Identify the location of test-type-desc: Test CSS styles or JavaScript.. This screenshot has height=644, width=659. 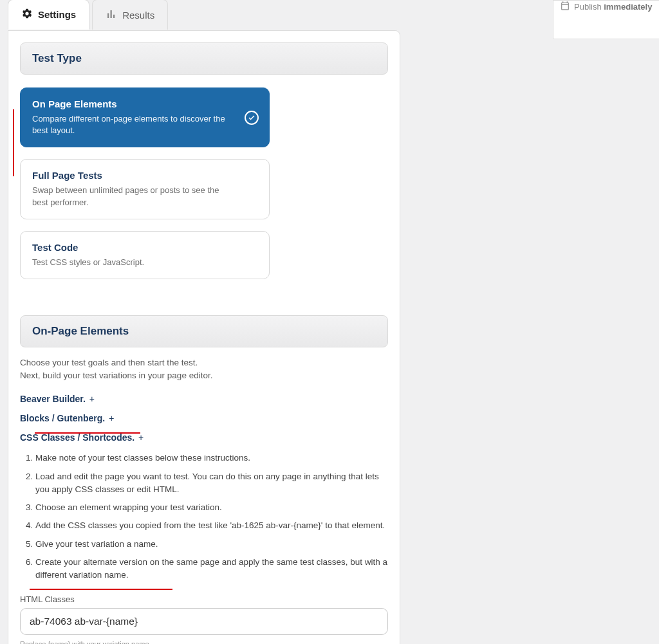
(129, 262).